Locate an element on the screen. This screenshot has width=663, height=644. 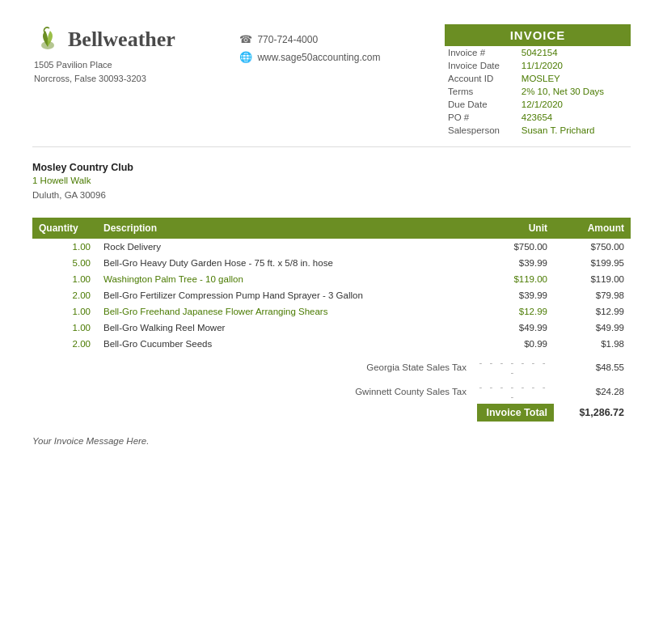
row-desc: Bell-Gro Cucumber Seeds is located at coordinates (287, 344).